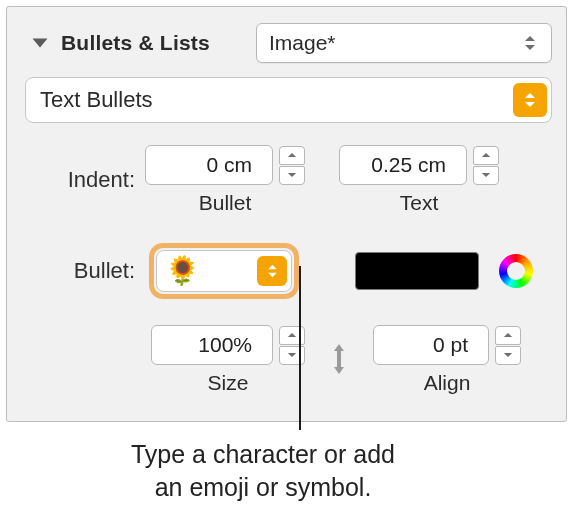 This screenshot has height=526, width=577. I want to click on bullet-indent-stepper, so click(292, 166).